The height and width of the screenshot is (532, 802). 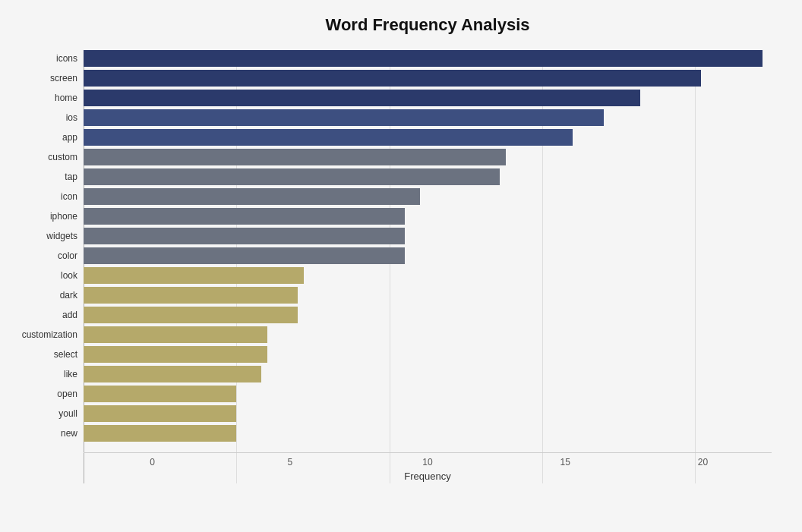 What do you see at coordinates (152, 462) in the screenshot?
I see `x-tick: 0` at bounding box center [152, 462].